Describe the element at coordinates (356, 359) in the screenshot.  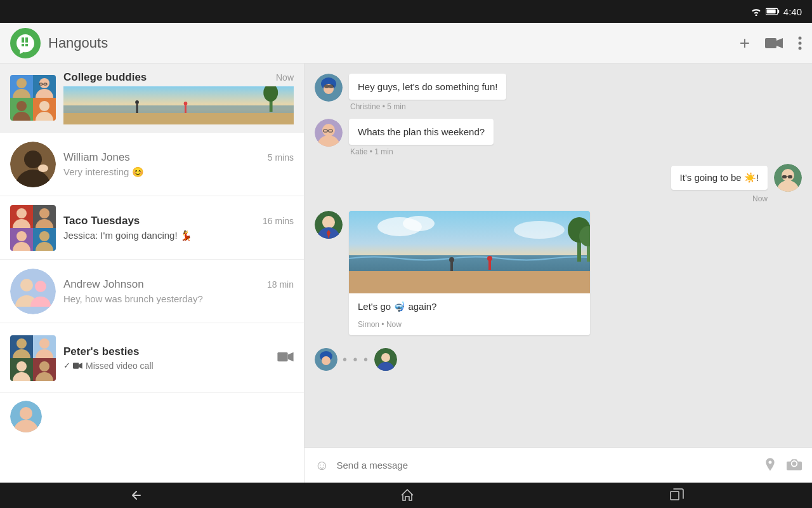
I see `typing-dots: • • •` at that location.